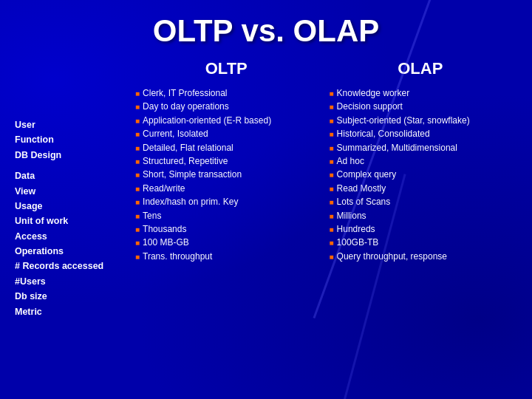  Describe the element at coordinates (230, 161) in the screenshot. I see `oltp-text-5: Structured, Repetitive` at that location.